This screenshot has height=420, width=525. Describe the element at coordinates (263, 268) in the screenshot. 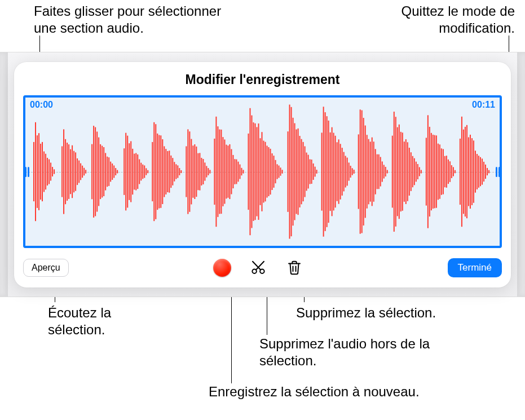

I see `editor-toolbar: Aperçu` at that location.